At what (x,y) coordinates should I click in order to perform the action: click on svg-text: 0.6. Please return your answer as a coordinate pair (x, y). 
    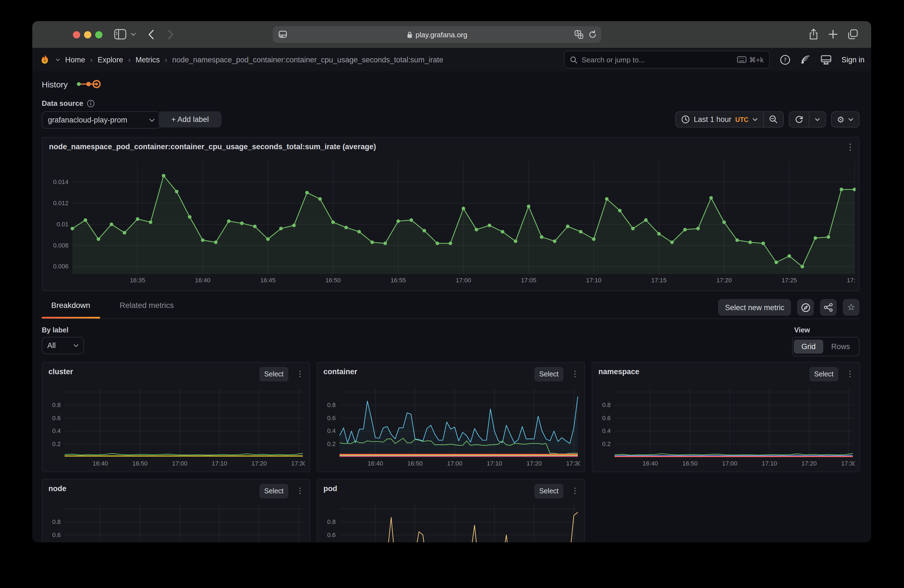
    Looking at the image, I should click on (331, 535).